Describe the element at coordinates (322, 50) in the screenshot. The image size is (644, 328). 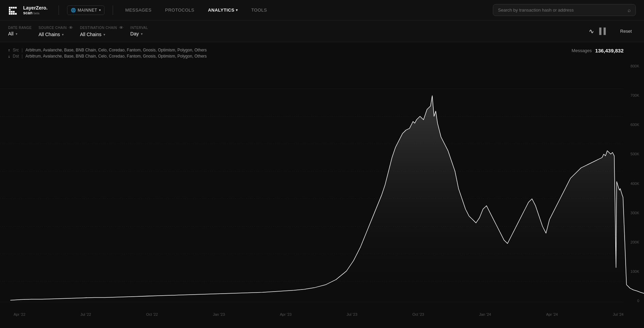
I see `legend-src-row: ↑ Src | Arbitrum, Avalanche, Base, BNB C…` at that location.